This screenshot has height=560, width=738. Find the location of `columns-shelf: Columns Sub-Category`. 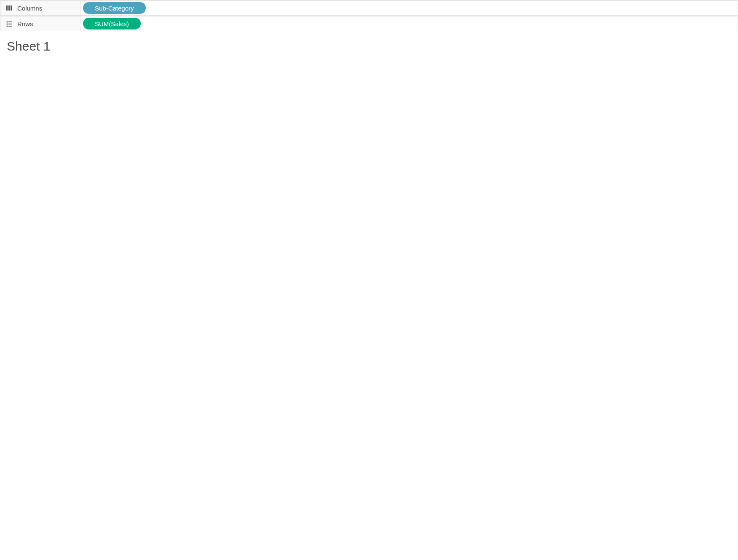

columns-shelf: Columns Sub-Category is located at coordinates (369, 8).